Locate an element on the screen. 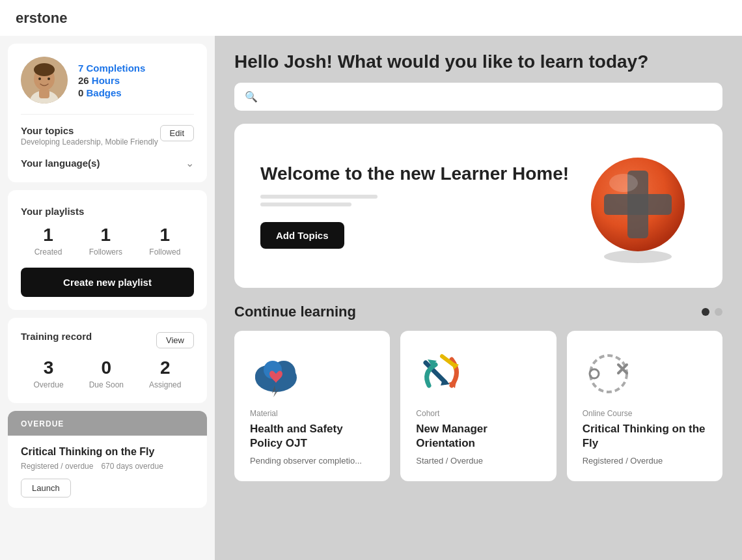  assigned-stat: 2 Assigned is located at coordinates (165, 374).